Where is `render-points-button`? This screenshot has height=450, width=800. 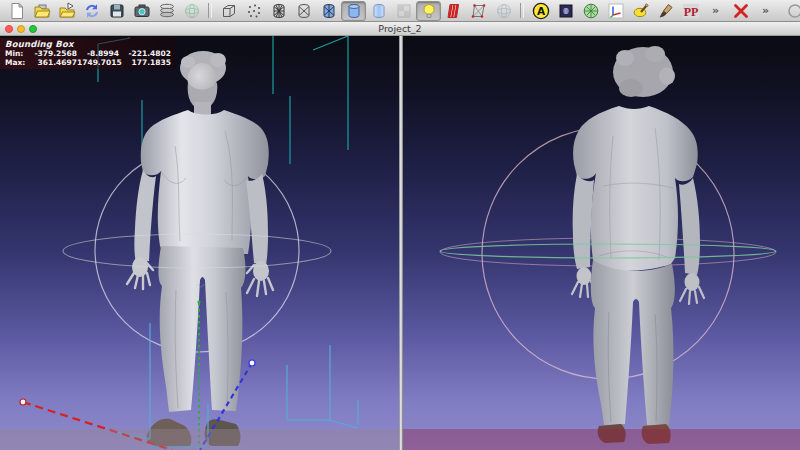
render-points-button is located at coordinates (254, 11).